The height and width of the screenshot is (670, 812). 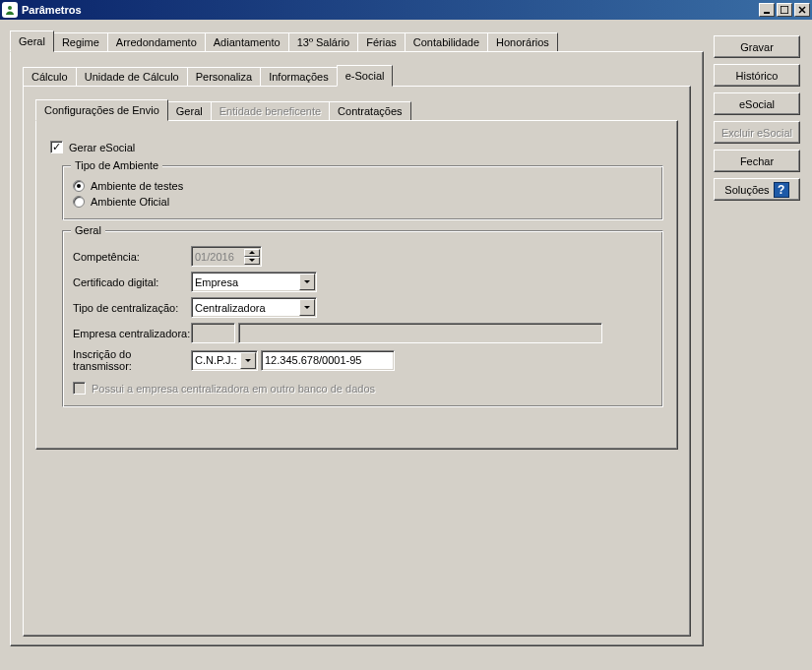 I want to click on certificado-label: Certificado digital:, so click(x=132, y=282).